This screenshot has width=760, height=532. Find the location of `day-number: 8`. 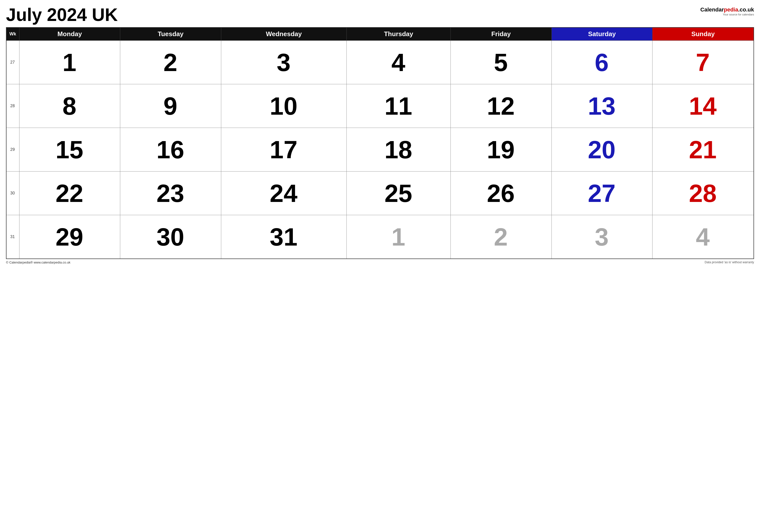

day-number: 8 is located at coordinates (70, 106).